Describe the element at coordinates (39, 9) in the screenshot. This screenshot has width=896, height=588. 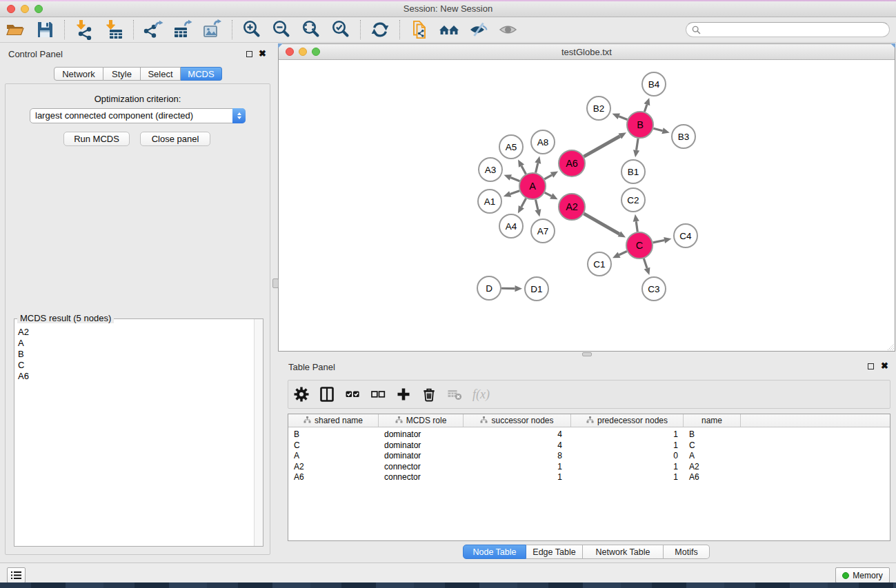
I see `zoom-window-button` at that location.